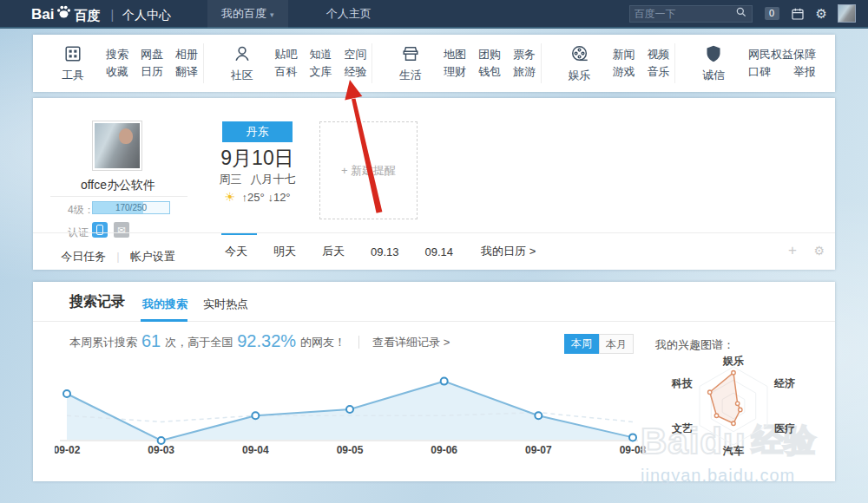  Describe the element at coordinates (624, 72) in the screenshot. I see `grid-link: 游戏` at that location.